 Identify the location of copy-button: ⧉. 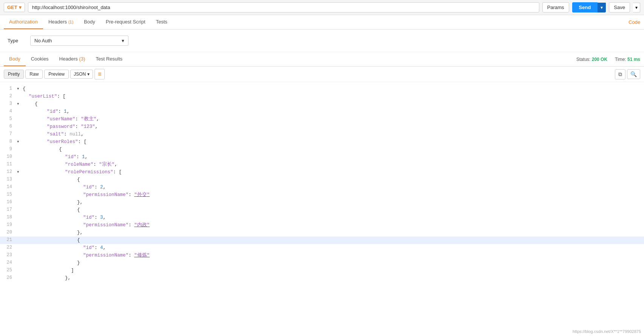
(620, 74).